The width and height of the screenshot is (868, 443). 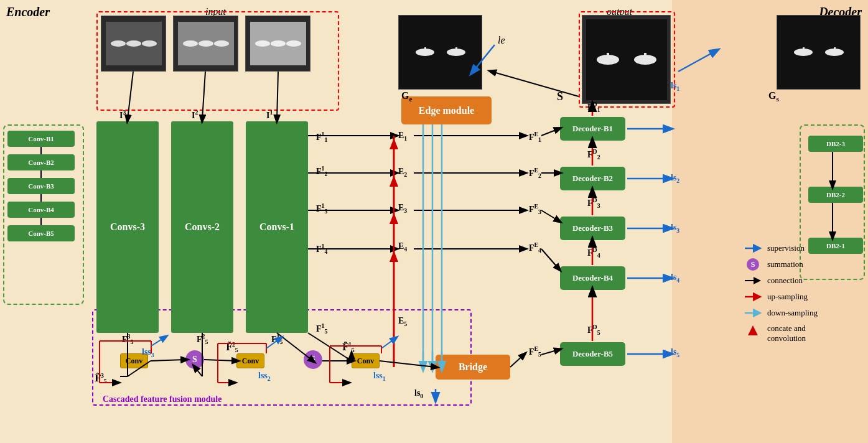 I want to click on label-f4-1: F14, so click(x=322, y=249).